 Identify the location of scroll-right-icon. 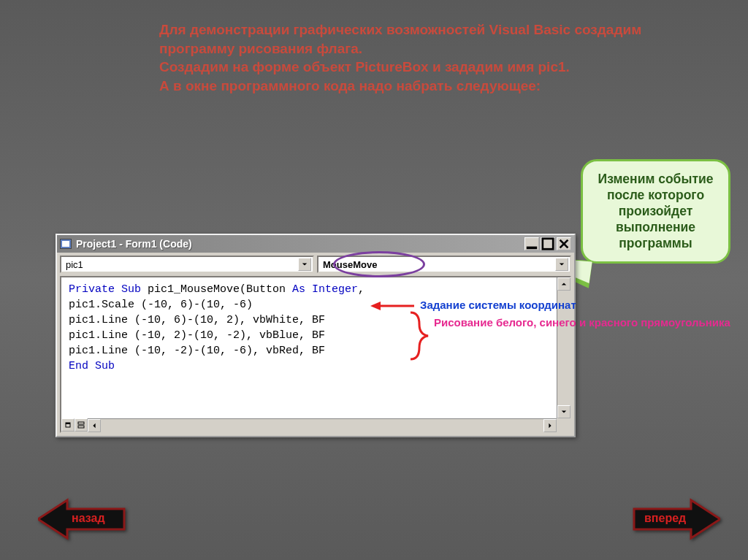
(550, 426).